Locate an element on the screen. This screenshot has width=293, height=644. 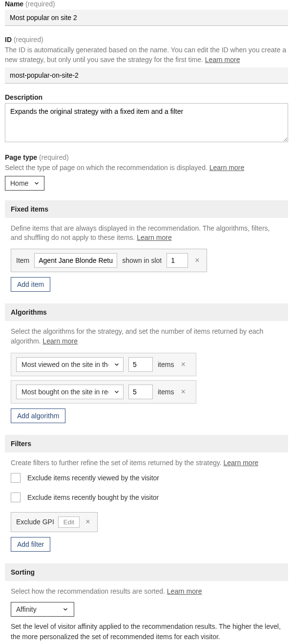
page-type-learn-more-link: Learn more is located at coordinates (227, 168).